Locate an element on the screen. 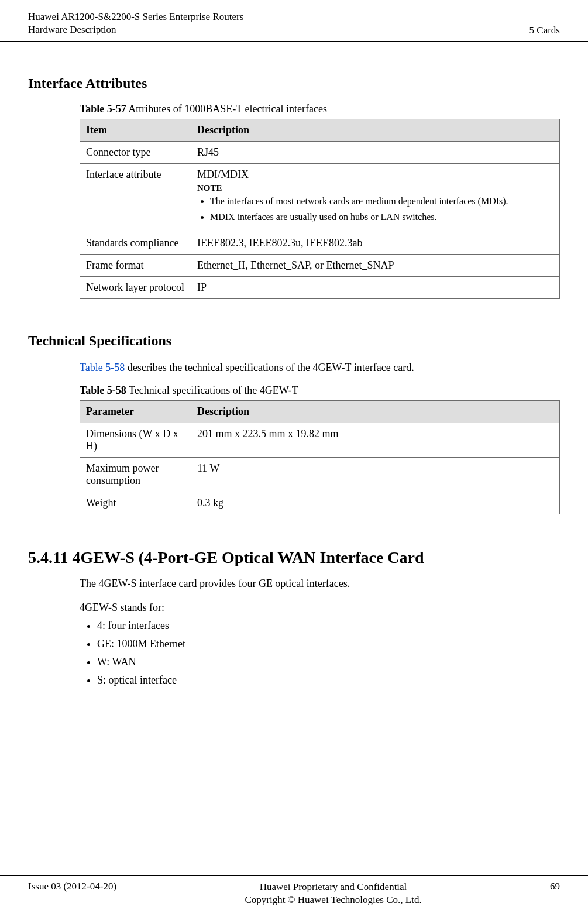 Image resolution: width=588 pixels, height=917 pixels. td-desc-main: MDI/MDIX is located at coordinates (376, 174).